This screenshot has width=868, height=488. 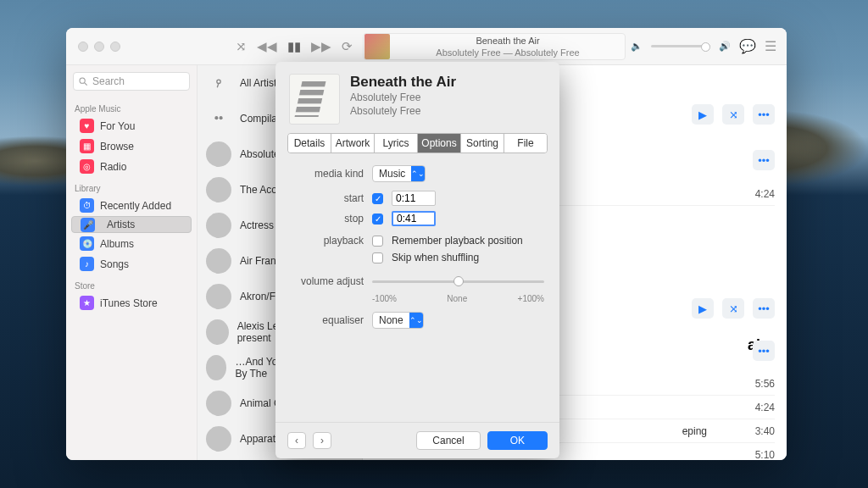 What do you see at coordinates (117, 147) in the screenshot?
I see `sidebar-item-label: Browse` at bounding box center [117, 147].